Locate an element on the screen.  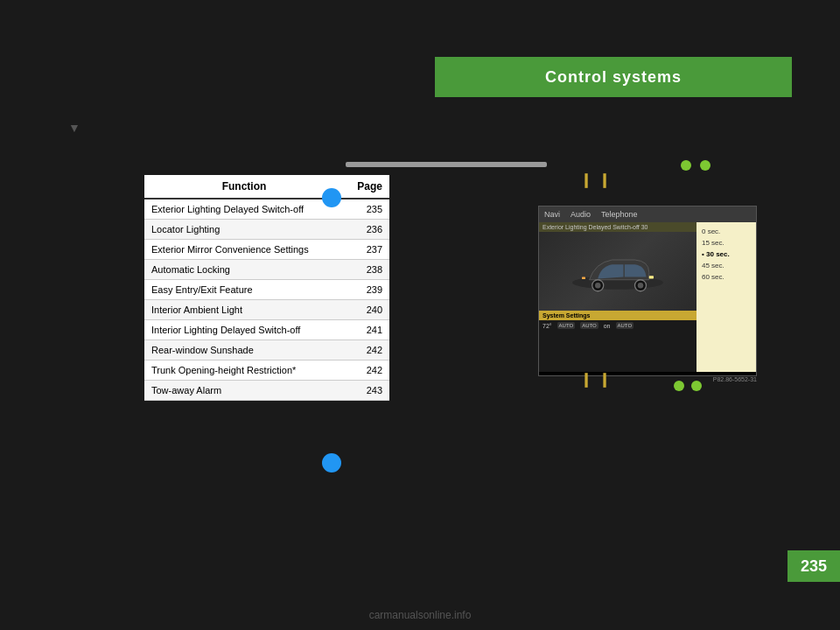
screen-caption: P82.86-5652-31 is located at coordinates (648, 380).